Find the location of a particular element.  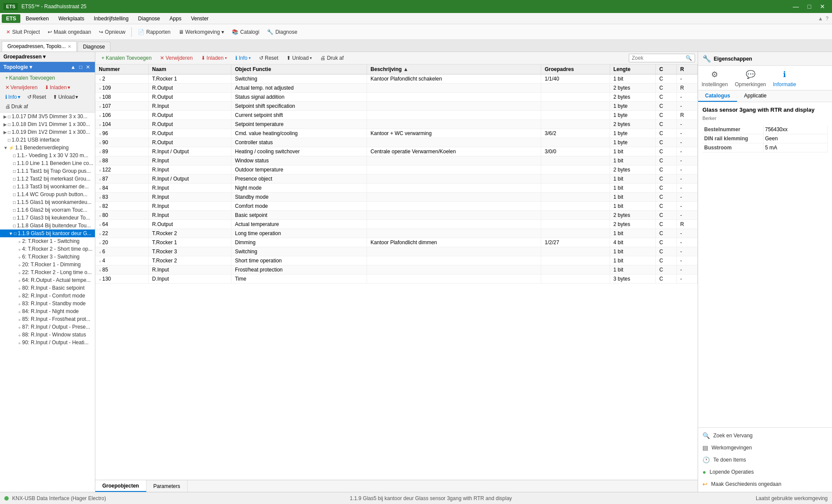

sluit-project-button: ✕ Sluit Project is located at coordinates (23, 32).